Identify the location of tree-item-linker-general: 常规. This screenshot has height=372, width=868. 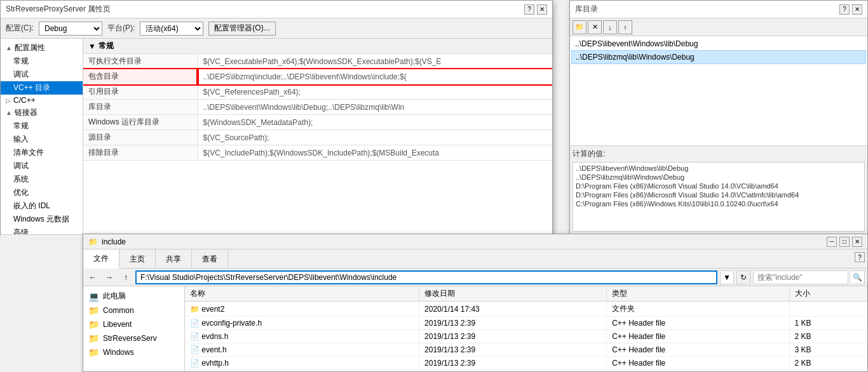
(42, 126).